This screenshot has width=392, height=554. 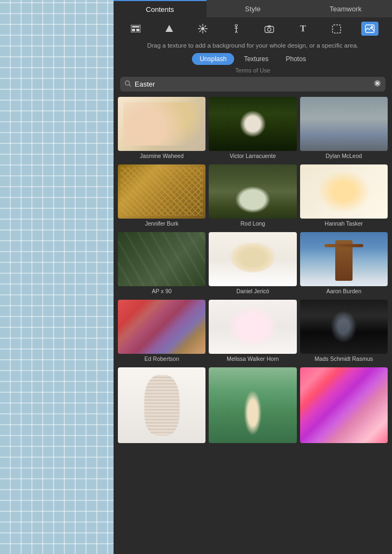 I want to click on image-jennifer-burk: Jennifer Burk, so click(x=162, y=197).